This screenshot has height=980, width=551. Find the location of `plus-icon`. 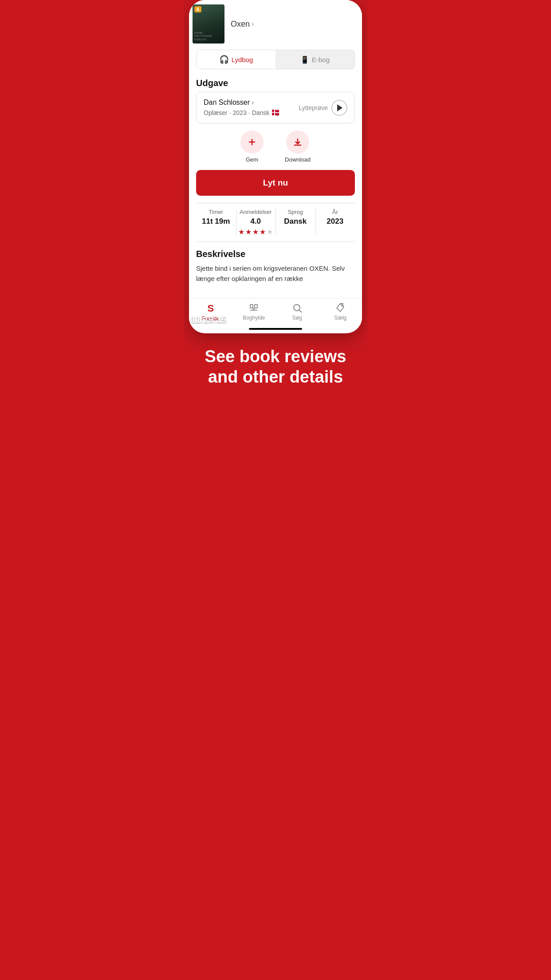

plus-icon is located at coordinates (252, 142).